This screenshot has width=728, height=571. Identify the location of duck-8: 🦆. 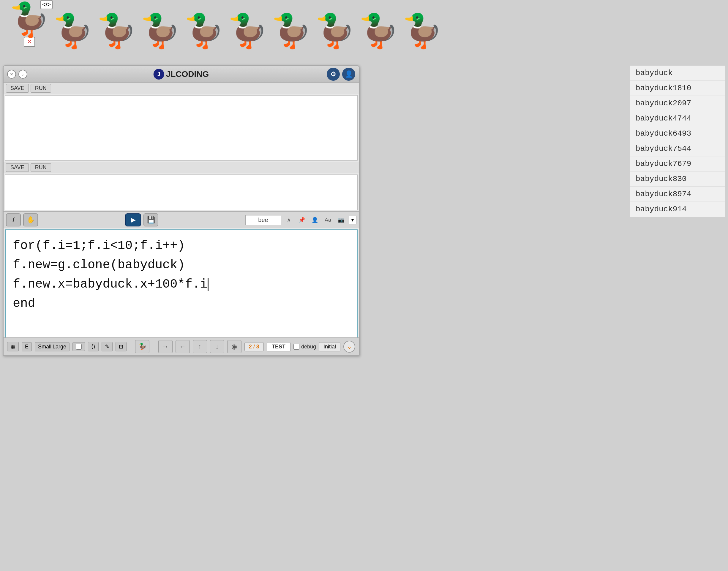
(335, 31).